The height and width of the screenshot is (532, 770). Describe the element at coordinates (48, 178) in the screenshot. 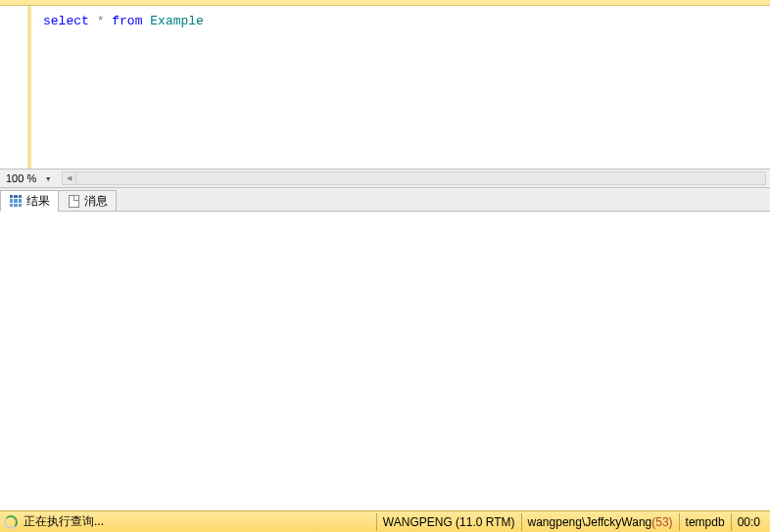

I see `zoom-dropdown: ▼` at that location.